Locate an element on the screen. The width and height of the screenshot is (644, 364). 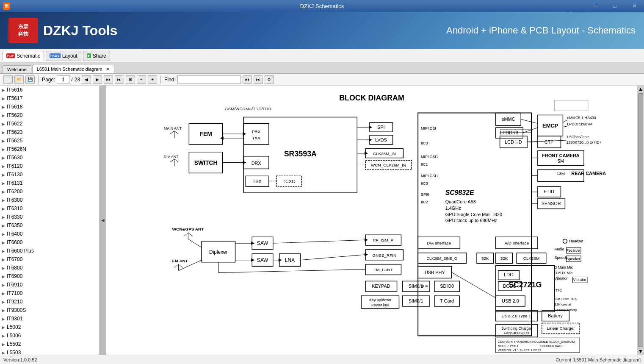
sidebar-item-IT6300: ▶IT6300 is located at coordinates (50, 200).